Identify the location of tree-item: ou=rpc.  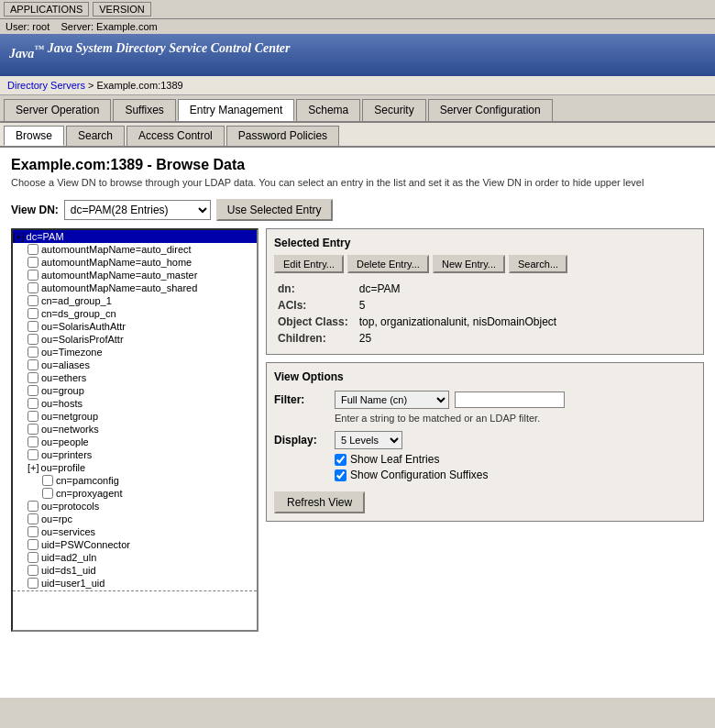
(135, 519).